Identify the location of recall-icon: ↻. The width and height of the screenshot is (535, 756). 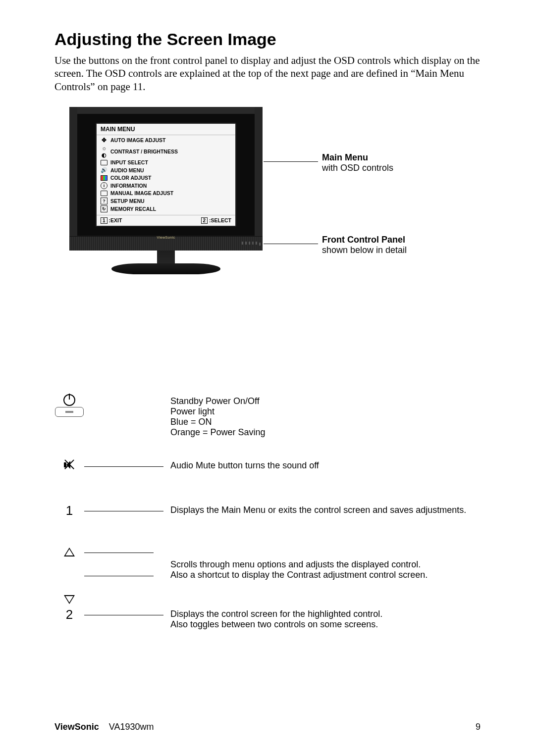
(104, 209).